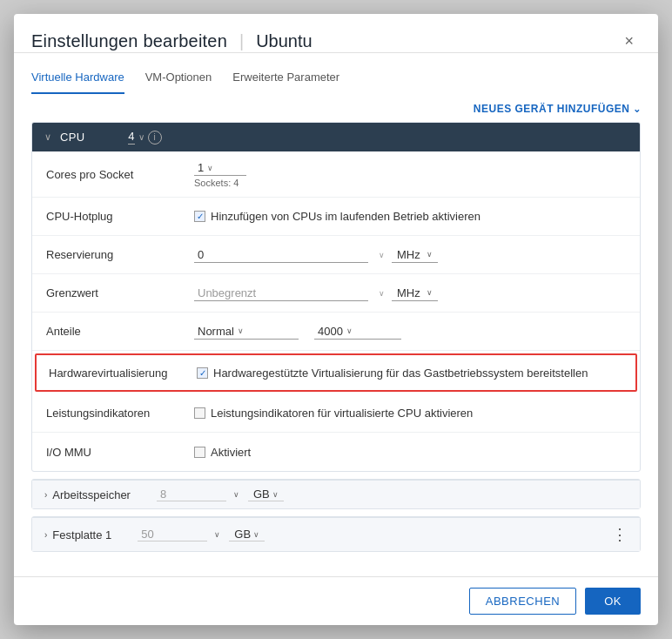 The height and width of the screenshot is (639, 672). Describe the element at coordinates (637, 110) in the screenshot. I see `chevron-down-icon: ⌄` at that location.